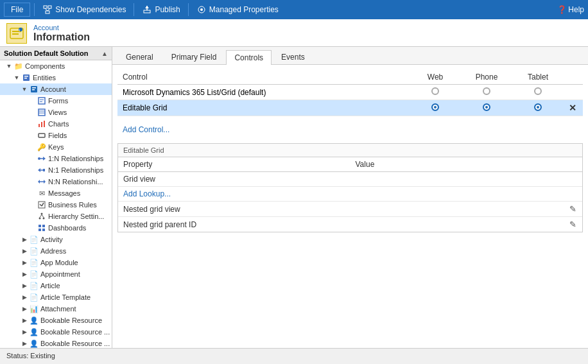  Describe the element at coordinates (56, 343) in the screenshot. I see `sidebar-item-bookable-resource-3: ▶ 👤 Bookable Resource ...` at that location.